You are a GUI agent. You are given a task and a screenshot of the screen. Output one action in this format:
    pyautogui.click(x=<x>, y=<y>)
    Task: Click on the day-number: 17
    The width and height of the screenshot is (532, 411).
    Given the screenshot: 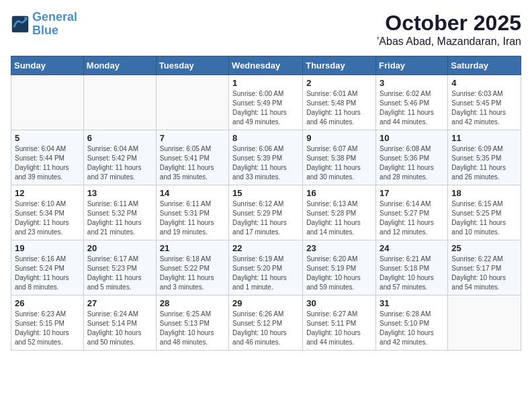 What is the action you would take?
    pyautogui.click(x=412, y=193)
    